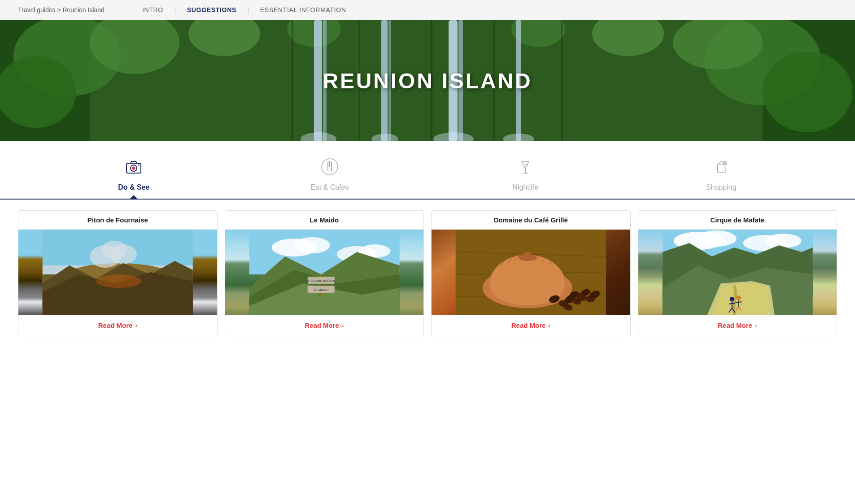 The height and width of the screenshot is (504, 855). Describe the element at coordinates (526, 177) in the screenshot. I see `tab-nightlife: Nightlife` at that location.